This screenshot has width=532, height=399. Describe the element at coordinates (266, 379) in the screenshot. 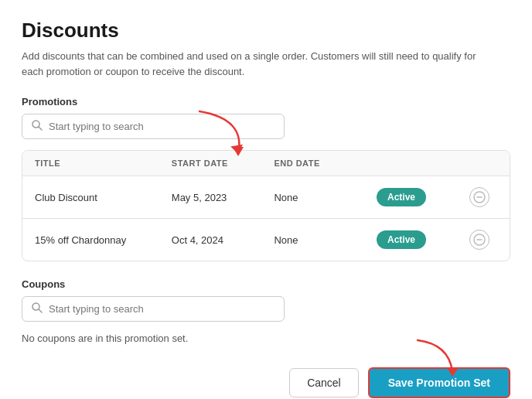

I see `footer-actions: Cancel Save Promotion Set` at that location.